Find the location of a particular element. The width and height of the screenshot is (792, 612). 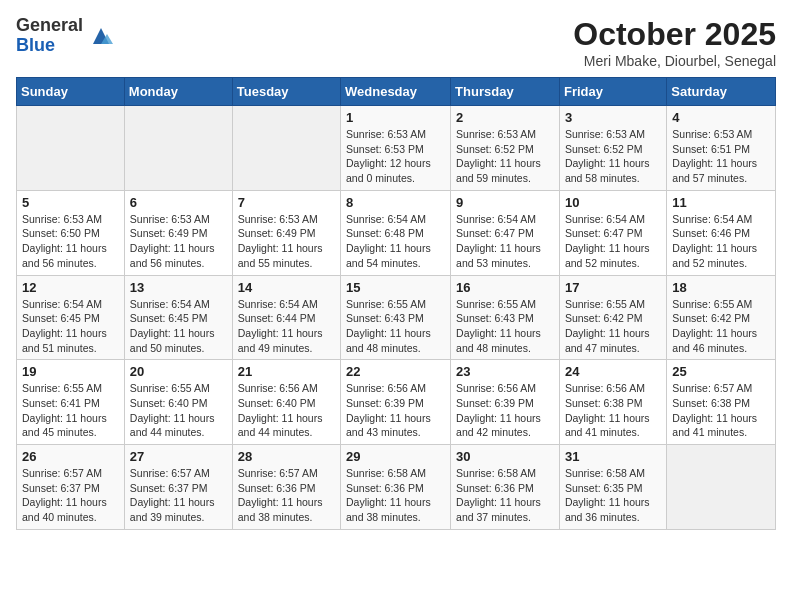

calendar-day-25: 25Sunrise: 6:57 AMSunset: 6:38 PMDayligh… is located at coordinates (722, 402).